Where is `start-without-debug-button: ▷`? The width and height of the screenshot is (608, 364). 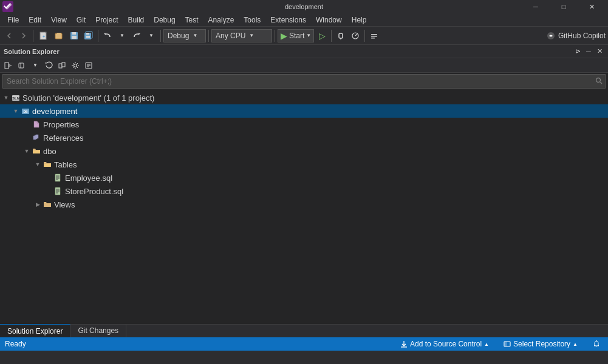 start-without-debug-button: ▷ is located at coordinates (322, 36).